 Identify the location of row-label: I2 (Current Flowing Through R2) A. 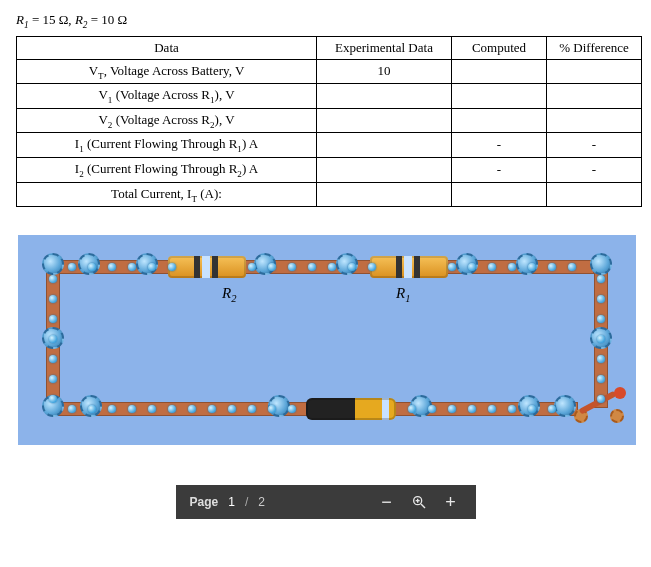
(167, 170).